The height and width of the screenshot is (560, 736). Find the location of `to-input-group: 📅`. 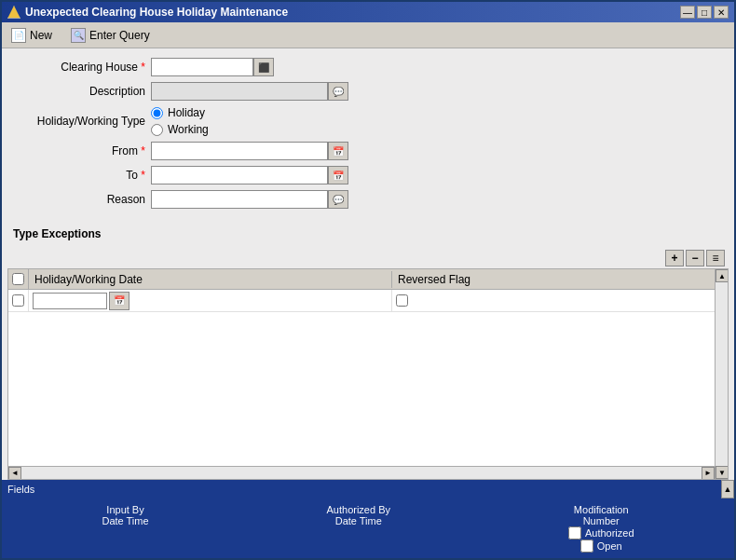

to-input-group: 📅 is located at coordinates (250, 175).